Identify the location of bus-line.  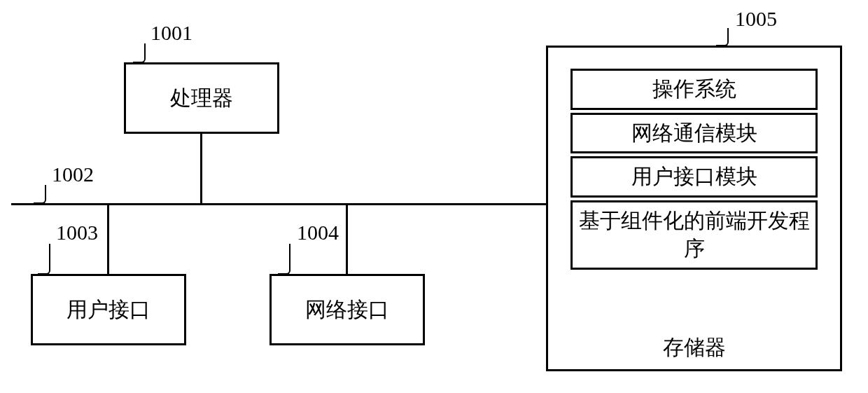
(279, 205).